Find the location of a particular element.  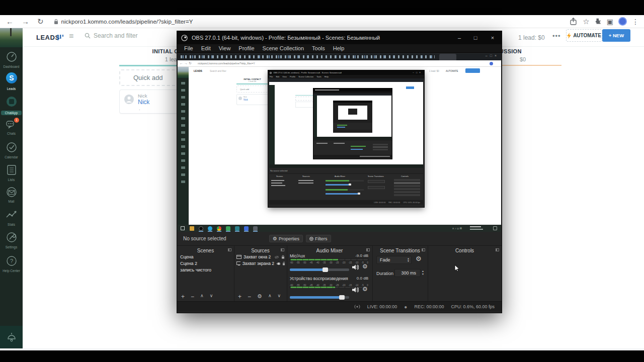

mail-icon is located at coordinates (12, 192).